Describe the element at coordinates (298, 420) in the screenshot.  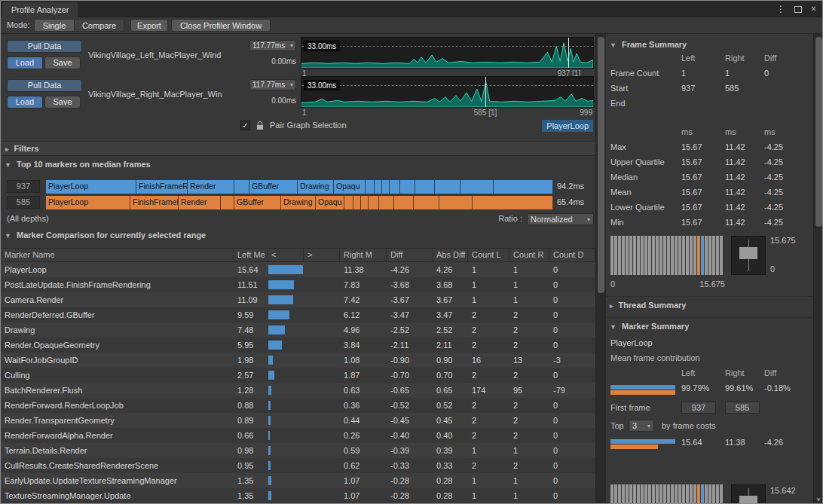
I see `comparison-row: Render.TransparentGeometry0.890.44-0.450…` at that location.